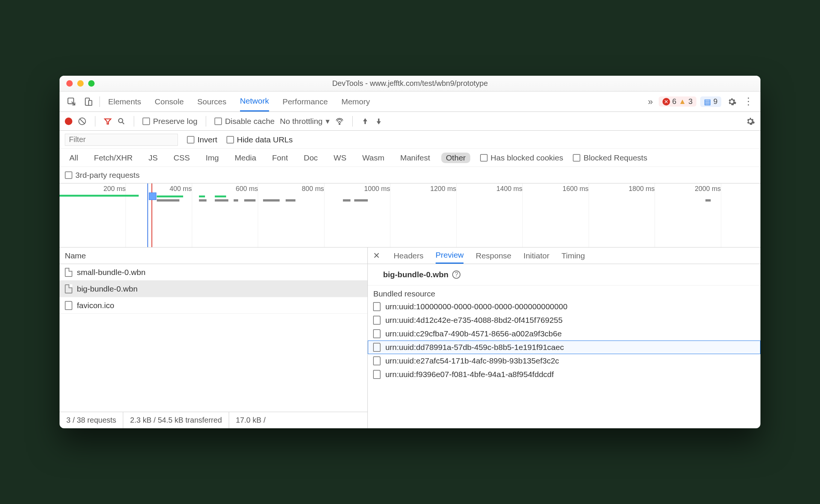  Describe the element at coordinates (410, 84) in the screenshot. I see `titlebar: DevTools - www.jefftk.com/test/wbn9/prot…` at that location.